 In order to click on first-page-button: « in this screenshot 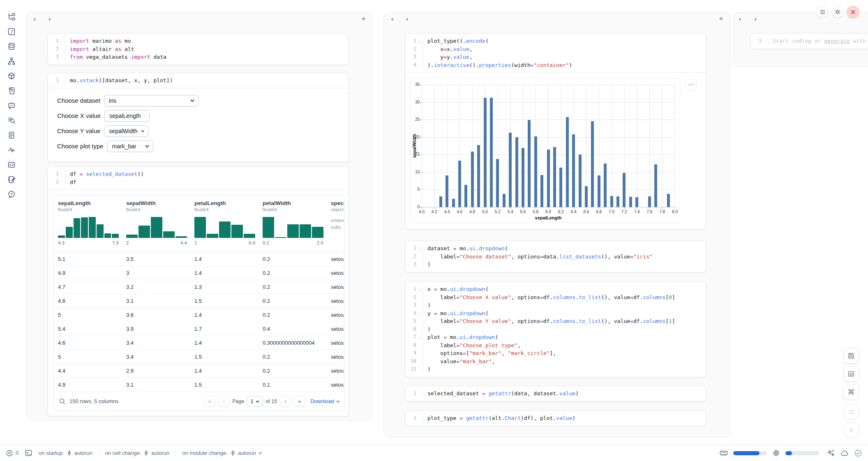, I will do `click(210, 401)`.